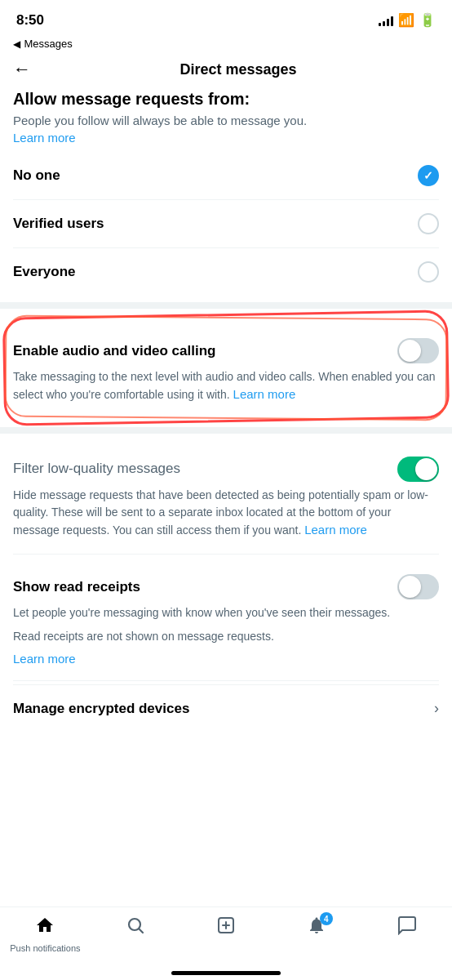 Image resolution: width=452 pixels, height=980 pixels. What do you see at coordinates (226, 386) in the screenshot?
I see `audio-video-description: Take messaging to the next level with au…` at bounding box center [226, 386].